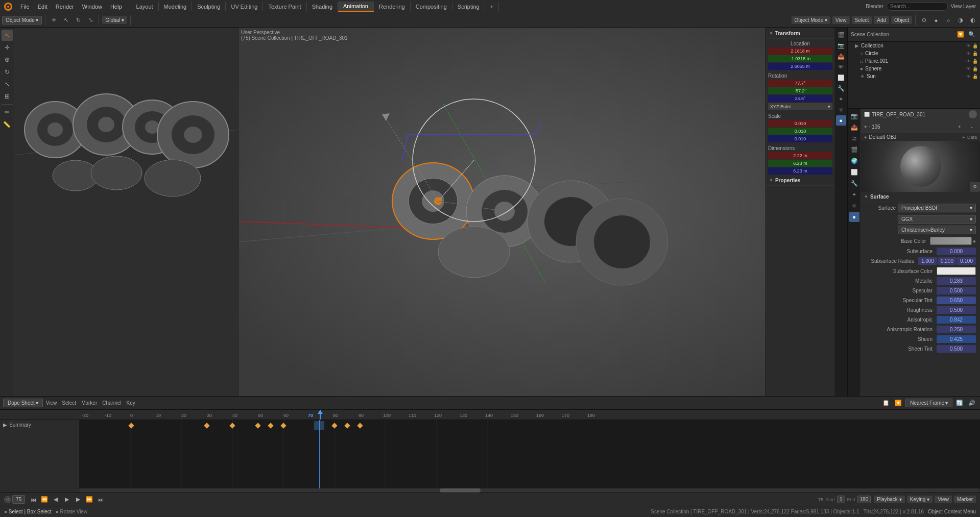 The height and width of the screenshot is (517, 980). I want to click on roughness-value: 0.500, so click(956, 310).